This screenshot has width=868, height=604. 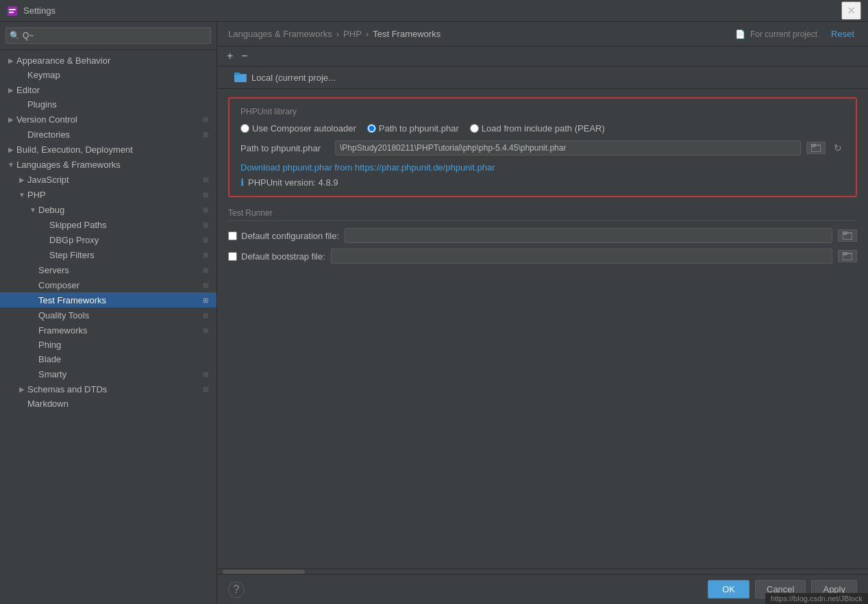 What do you see at coordinates (277, 256) in the screenshot?
I see `bootstrap-checkbox-wrapper: Default bootstrap file:` at bounding box center [277, 256].